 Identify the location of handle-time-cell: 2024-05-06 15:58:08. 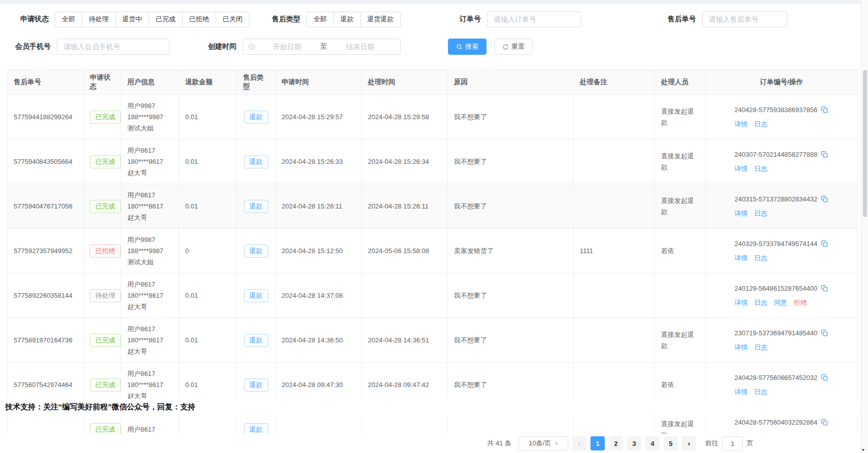
(405, 251).